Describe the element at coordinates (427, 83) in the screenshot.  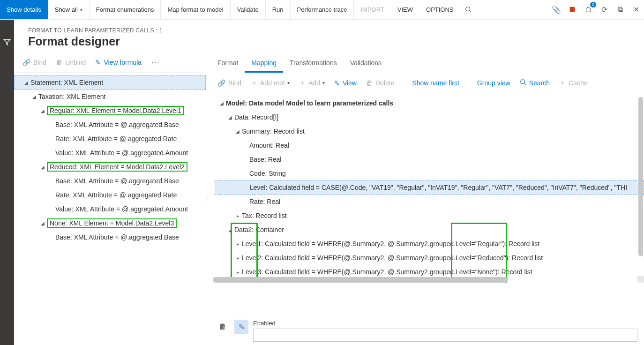
I see `right-toolbar: 🔗Bind ＋Add root▾ ＋Add▾ ✎View 🗑Delete Sho…` at that location.